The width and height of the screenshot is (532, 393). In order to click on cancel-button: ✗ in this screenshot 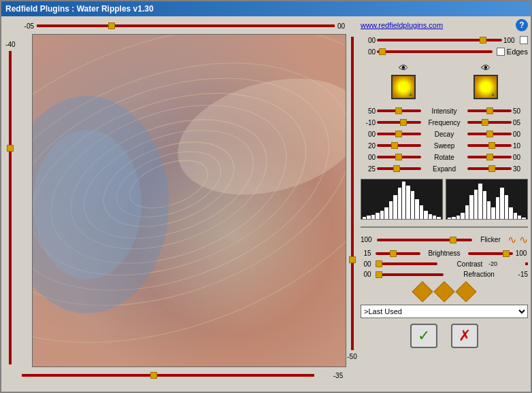, I will do `click(465, 336)`.